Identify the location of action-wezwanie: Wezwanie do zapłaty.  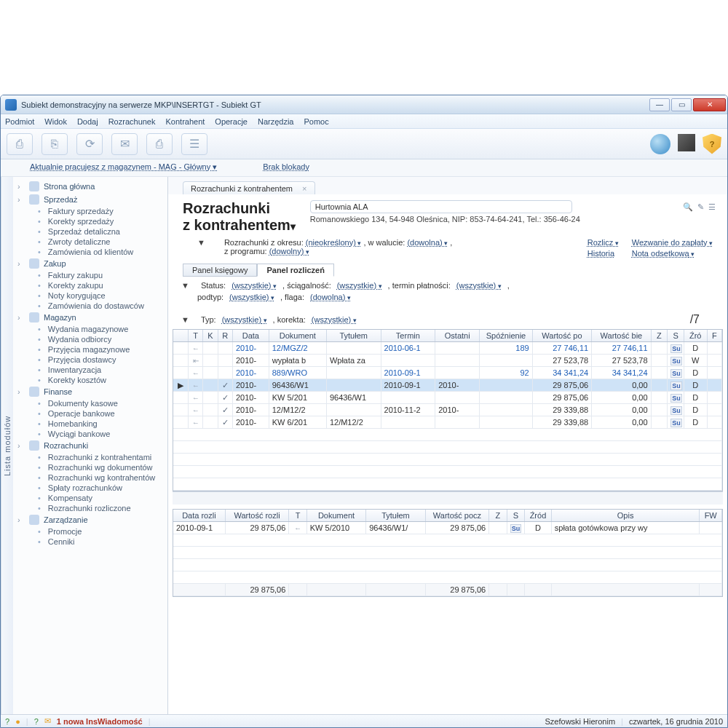
(673, 242).